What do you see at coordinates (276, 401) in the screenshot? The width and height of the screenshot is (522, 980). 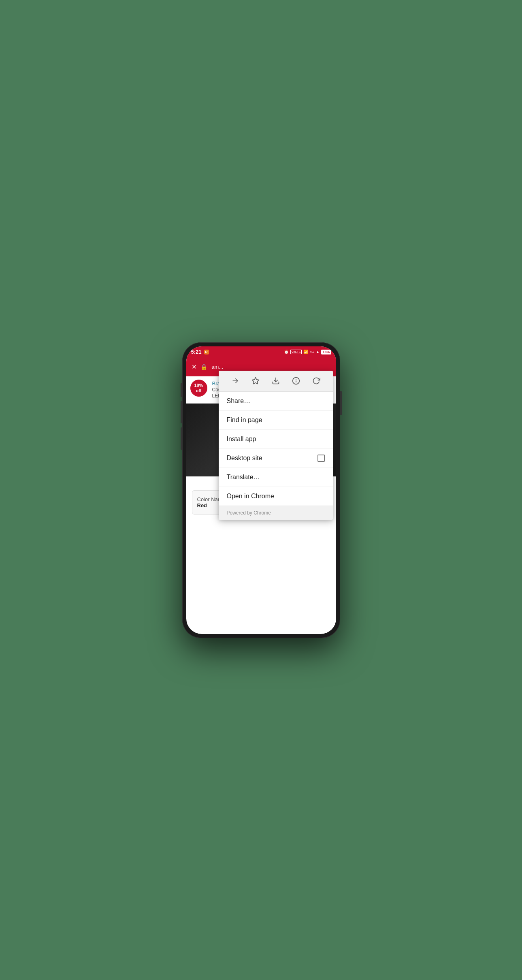 I see `share-menu-item: Share…` at bounding box center [276, 401].